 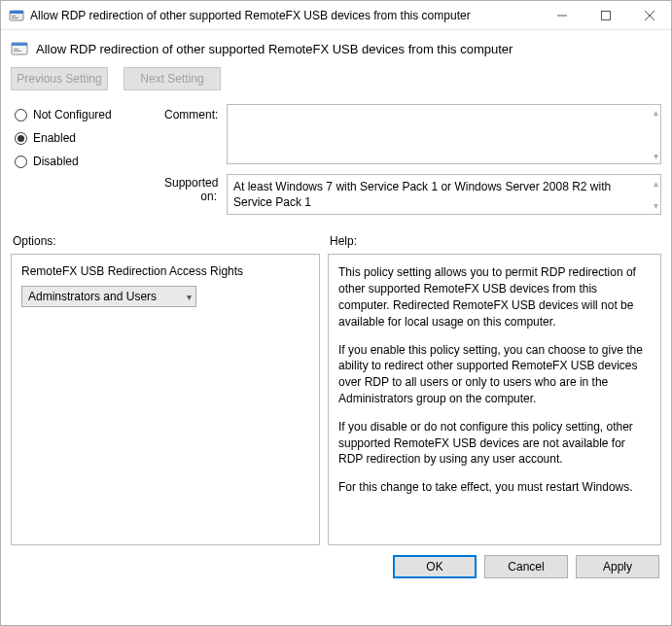 I want to click on supported-on-box: At least Windows 7 with Service Pack 1 o…, so click(x=443, y=194).